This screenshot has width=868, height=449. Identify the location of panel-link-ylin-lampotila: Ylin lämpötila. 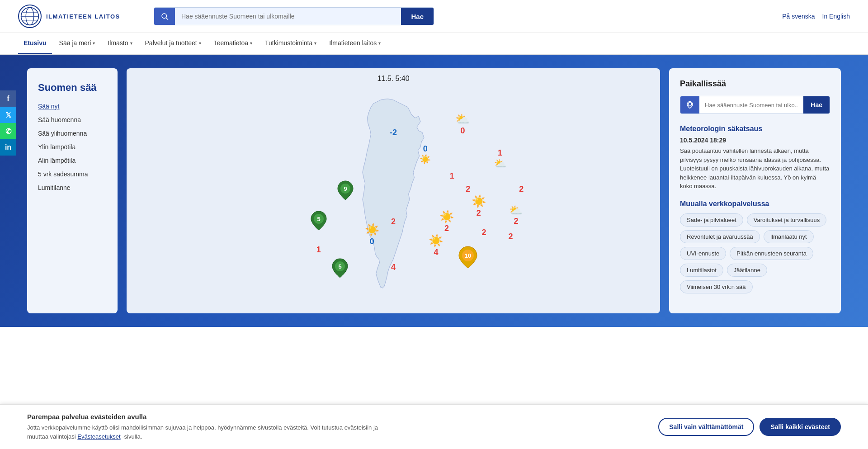
(72, 147).